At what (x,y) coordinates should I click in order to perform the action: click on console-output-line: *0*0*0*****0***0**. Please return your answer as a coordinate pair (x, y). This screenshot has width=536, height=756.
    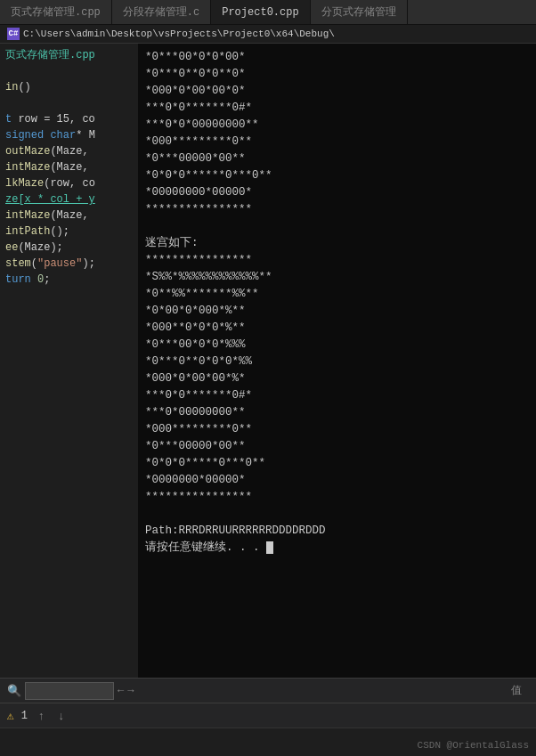
    Looking at the image, I should click on (337, 463).